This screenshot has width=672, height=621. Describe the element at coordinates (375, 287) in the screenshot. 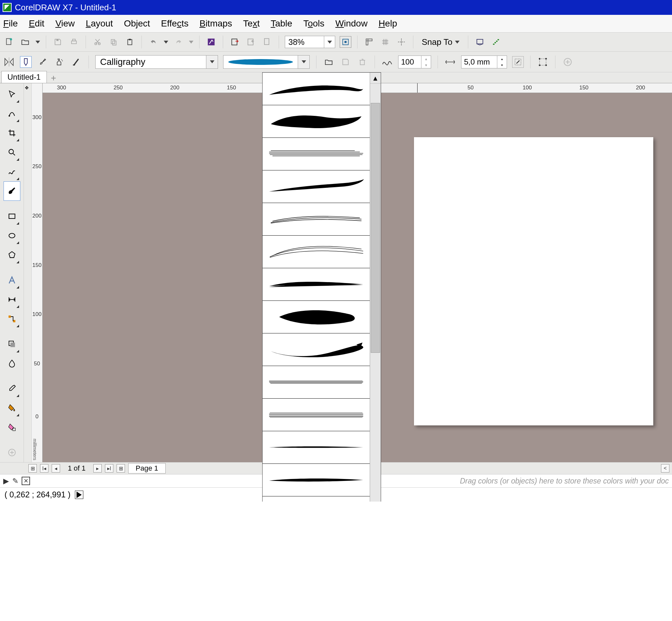

I see `brush-dropdown-scrollbar: ▴ ▾` at that location.